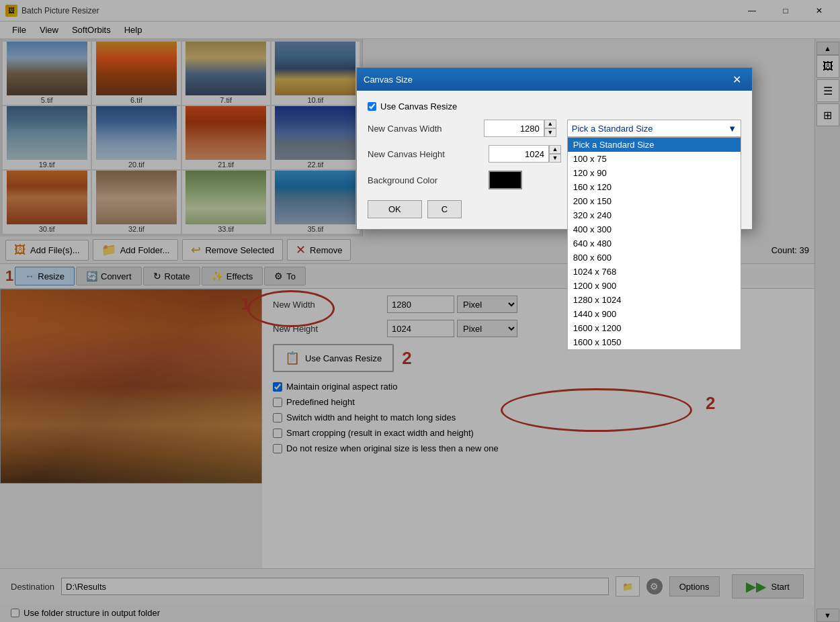 This screenshot has width=840, height=622. I want to click on dialog-height-label: New Canvas Height, so click(428, 154).